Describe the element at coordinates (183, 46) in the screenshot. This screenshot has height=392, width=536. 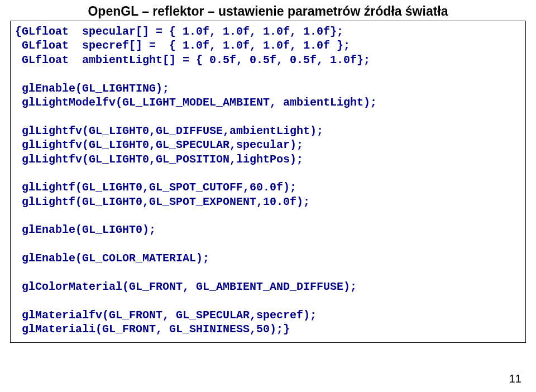
I see `code-line: GLfloat specref[] = { 1.0f, 1.0f, 1.0f, …` at that location.